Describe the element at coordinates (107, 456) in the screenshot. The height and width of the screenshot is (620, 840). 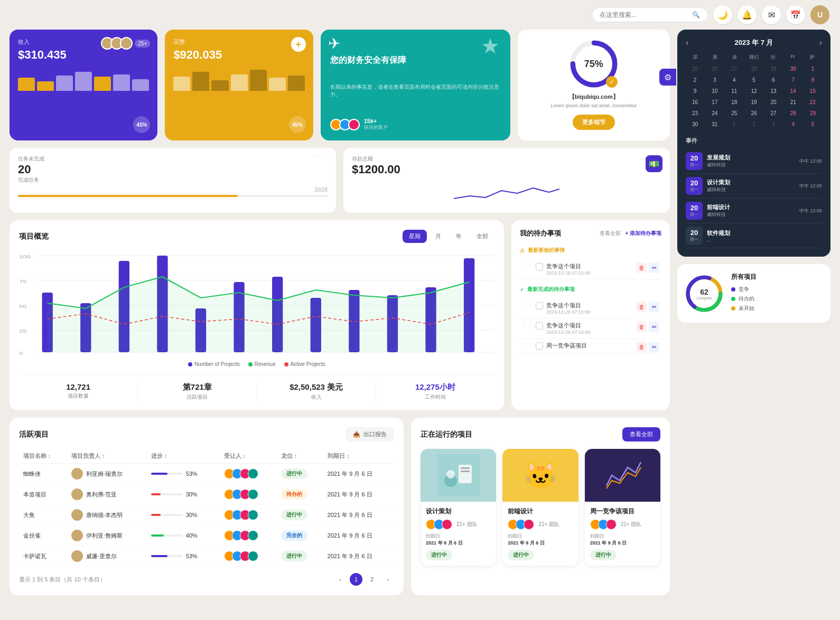
I see `col-manager: 项目负责人 ↕` at that location.